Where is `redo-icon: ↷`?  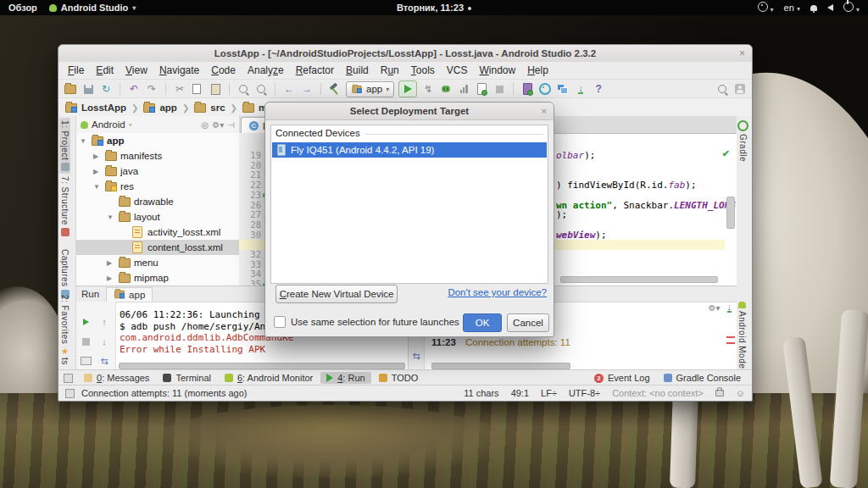
redo-icon: ↷ is located at coordinates (152, 89).